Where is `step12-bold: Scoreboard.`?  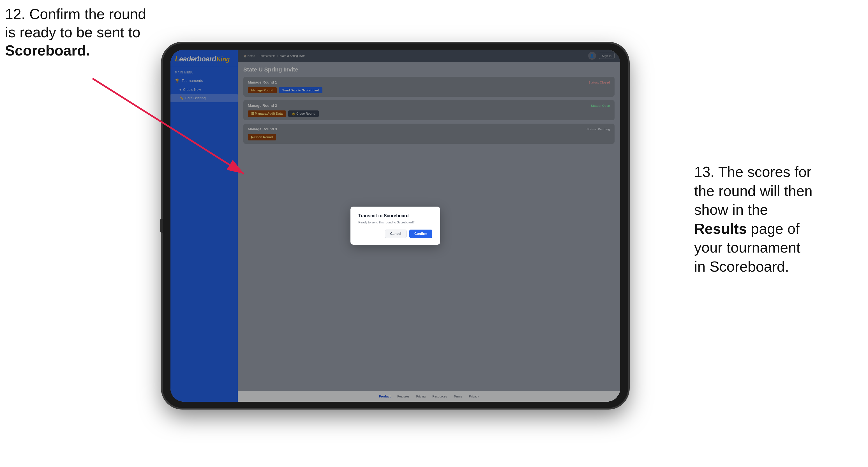
step12-bold: Scoreboard. is located at coordinates (48, 51).